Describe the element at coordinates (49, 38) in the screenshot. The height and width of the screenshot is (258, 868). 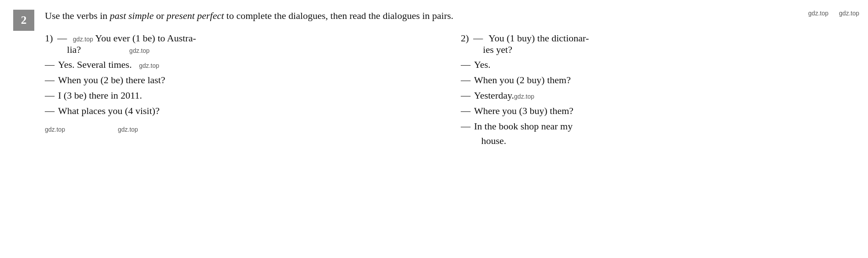
I see `dialogue-1-number: 1)` at that location.